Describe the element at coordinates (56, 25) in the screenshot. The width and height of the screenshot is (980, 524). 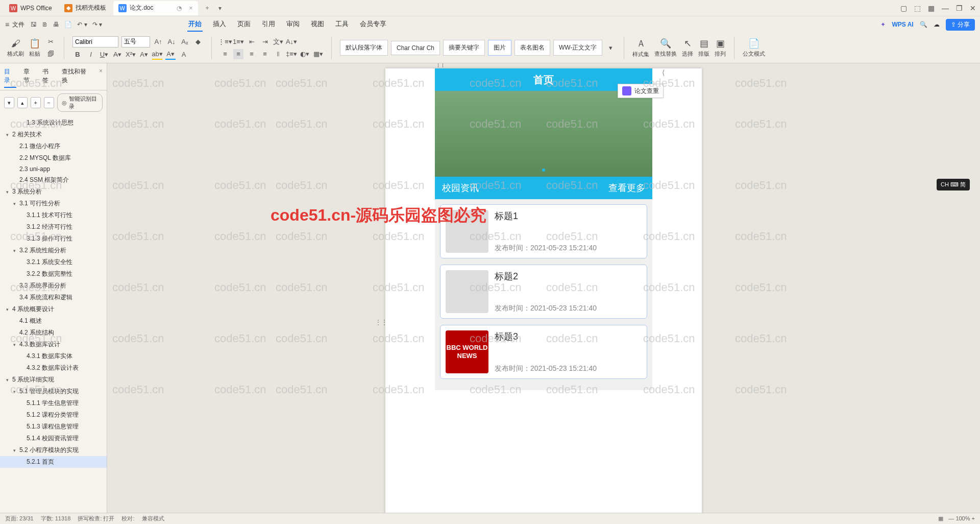
I see `print-icon: 🖶` at that location.